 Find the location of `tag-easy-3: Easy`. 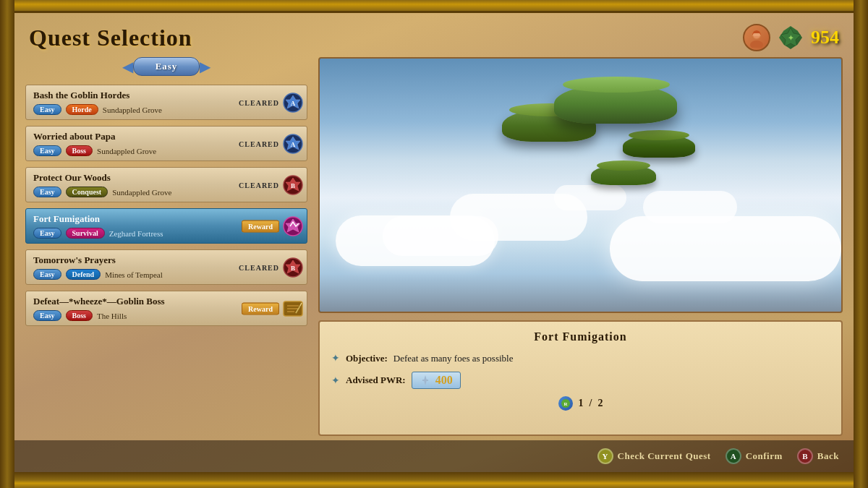

tag-easy-3: Easy is located at coordinates (48, 192).